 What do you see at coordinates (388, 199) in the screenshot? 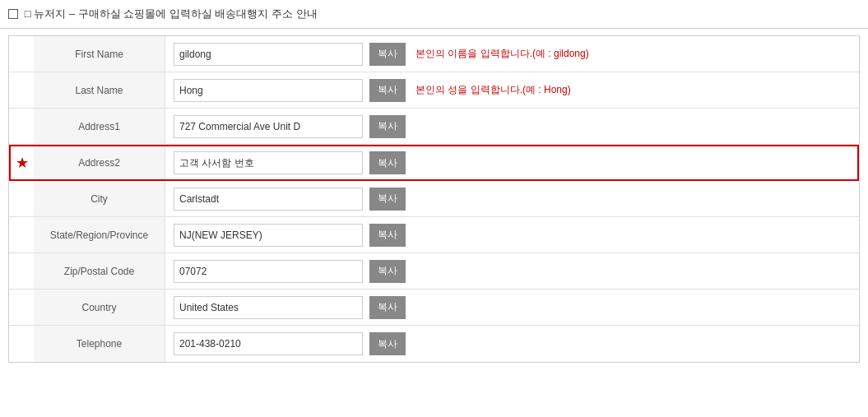
I see `copy-button-city: 복사` at bounding box center [388, 199].